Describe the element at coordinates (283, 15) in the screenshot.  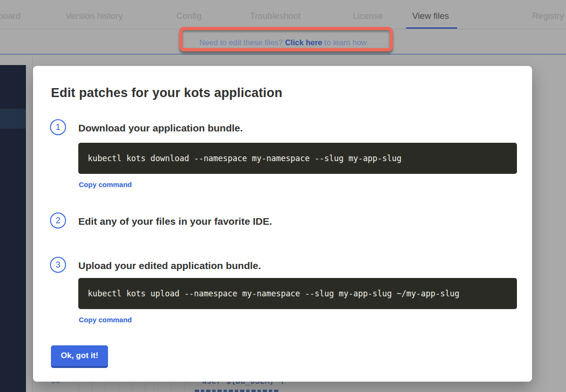
I see `top-navbar: Dashboard Version history Config Trouble…` at that location.